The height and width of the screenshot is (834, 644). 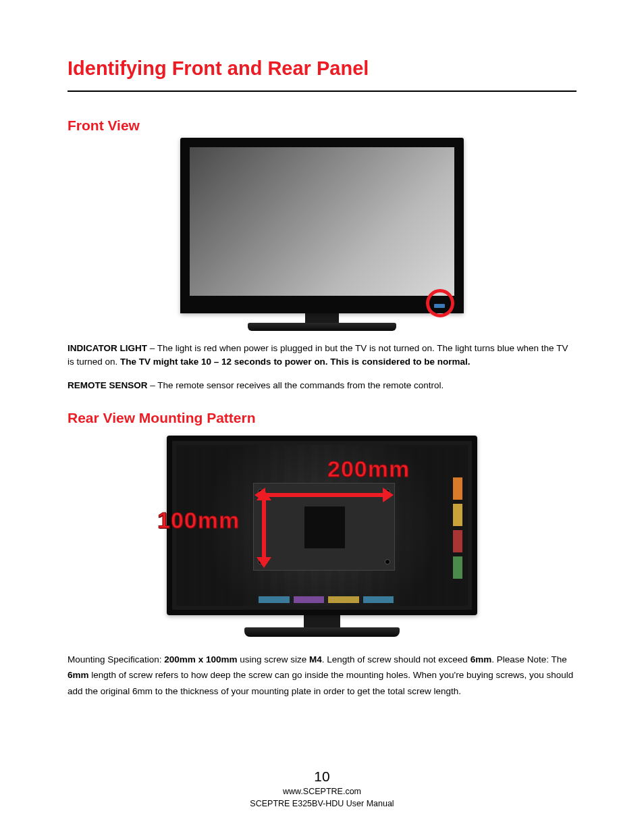 What do you see at coordinates (322, 792) in the screenshot?
I see `footer-url: www.SCEPTRE.com` at bounding box center [322, 792].